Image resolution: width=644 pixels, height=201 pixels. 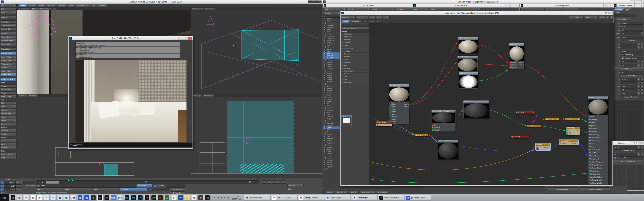 What do you see at coordinates (628, 23) in the screenshot?
I see `render-globals-row: on Custom` at bounding box center [628, 23].